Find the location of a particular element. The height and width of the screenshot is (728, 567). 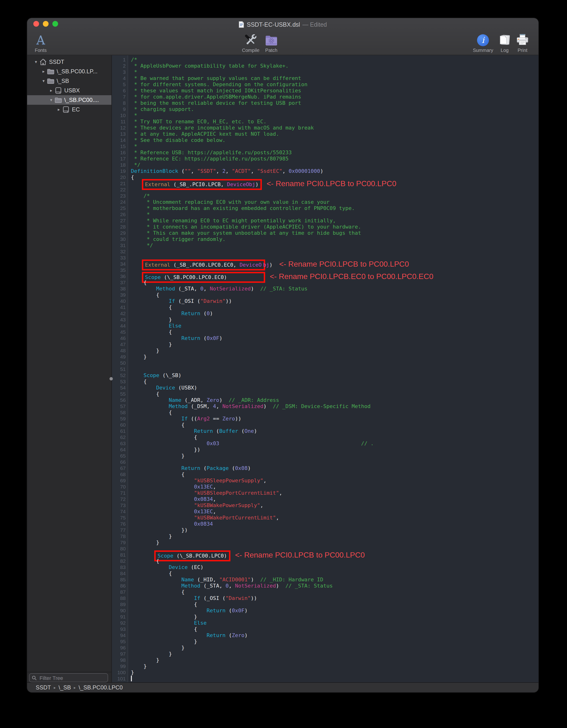

code-line: 87 { is located at coordinates (325, 592).